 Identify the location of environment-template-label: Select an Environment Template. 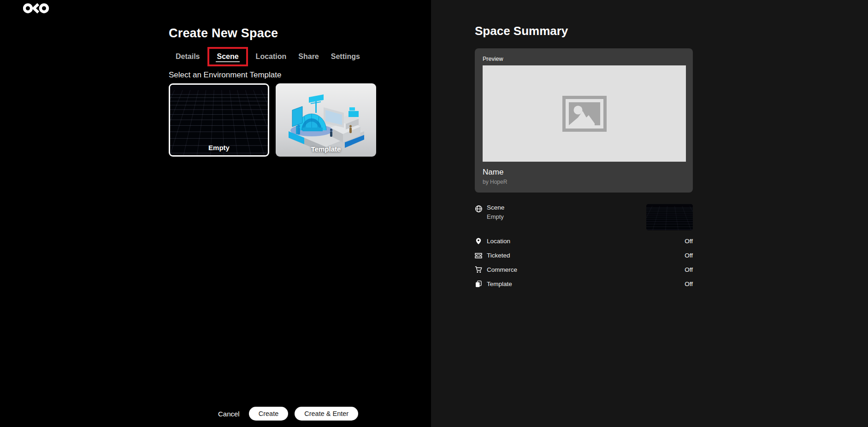
(279, 75).